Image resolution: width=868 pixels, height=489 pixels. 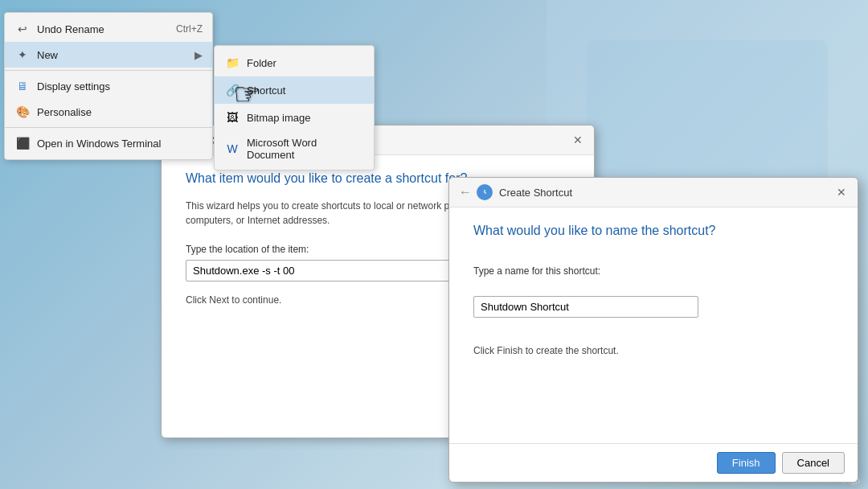 What do you see at coordinates (232, 149) in the screenshot?
I see `word-icon: W` at bounding box center [232, 149].